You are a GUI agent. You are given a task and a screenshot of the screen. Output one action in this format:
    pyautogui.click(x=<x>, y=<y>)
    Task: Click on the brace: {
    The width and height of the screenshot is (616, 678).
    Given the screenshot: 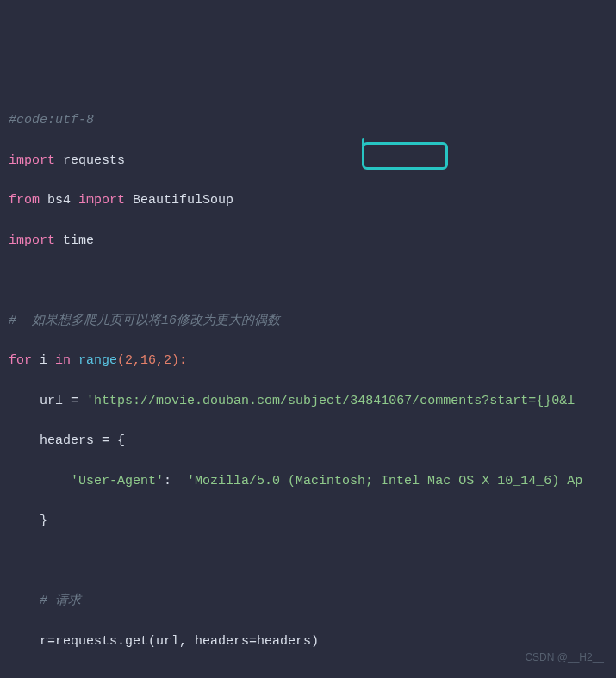 What is the action you would take?
    pyautogui.click(x=121, y=441)
    